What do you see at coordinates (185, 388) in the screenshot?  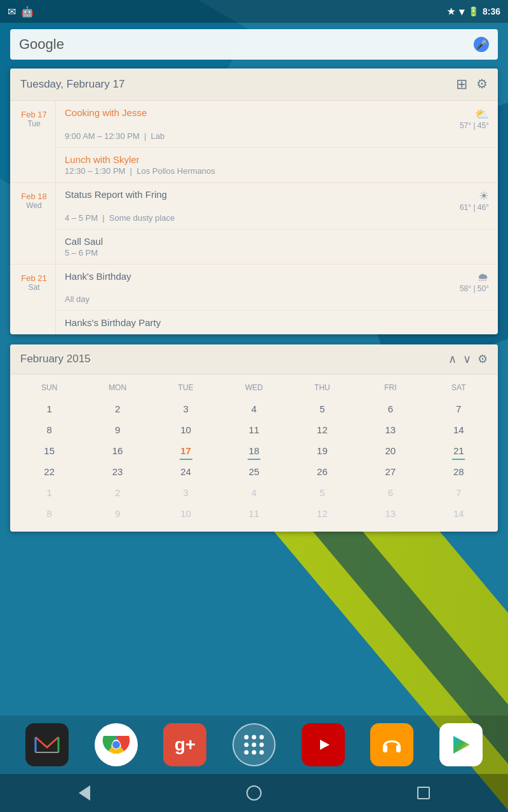 I see `cal-day-tue: TUE` at bounding box center [185, 388].